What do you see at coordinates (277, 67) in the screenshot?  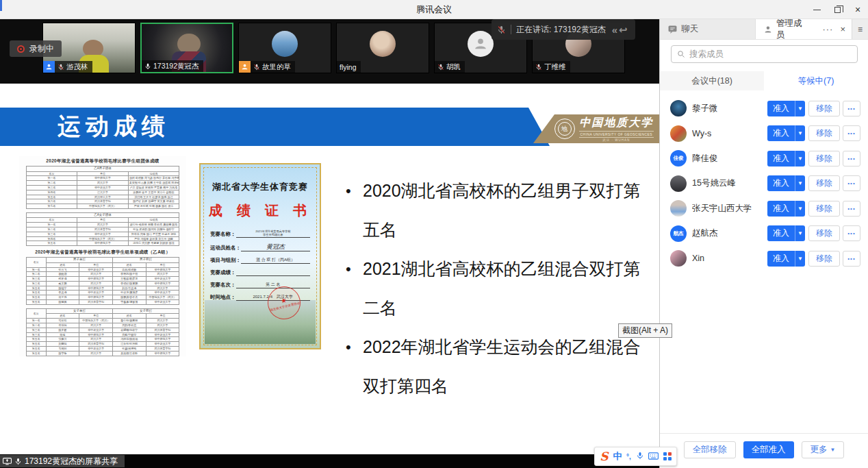 I see `participant-name: 故里的草` at bounding box center [277, 67].